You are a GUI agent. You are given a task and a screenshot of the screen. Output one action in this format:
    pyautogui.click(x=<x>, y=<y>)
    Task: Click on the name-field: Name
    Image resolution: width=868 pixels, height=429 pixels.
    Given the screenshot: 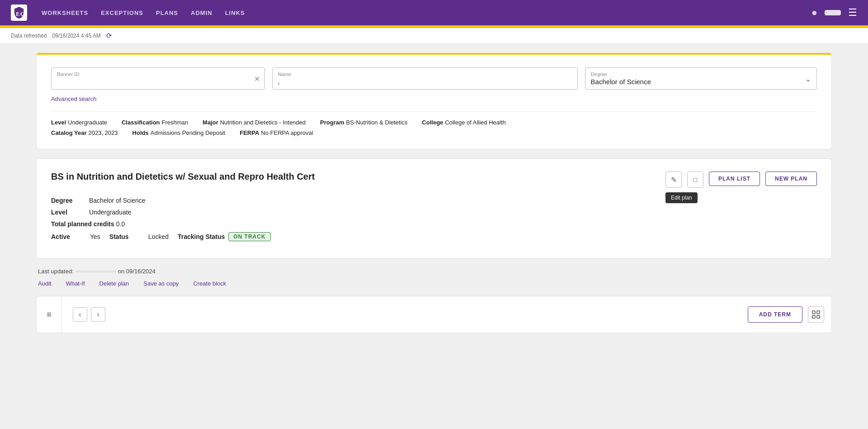 What is the action you would take?
    pyautogui.click(x=425, y=79)
    